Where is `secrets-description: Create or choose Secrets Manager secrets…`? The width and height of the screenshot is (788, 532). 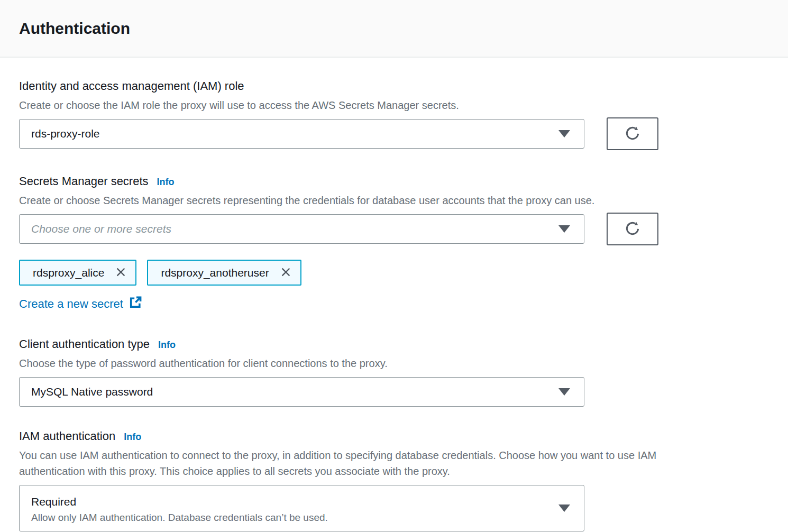
secrets-description: Create or choose Secrets Manager secrets… is located at coordinates (394, 200).